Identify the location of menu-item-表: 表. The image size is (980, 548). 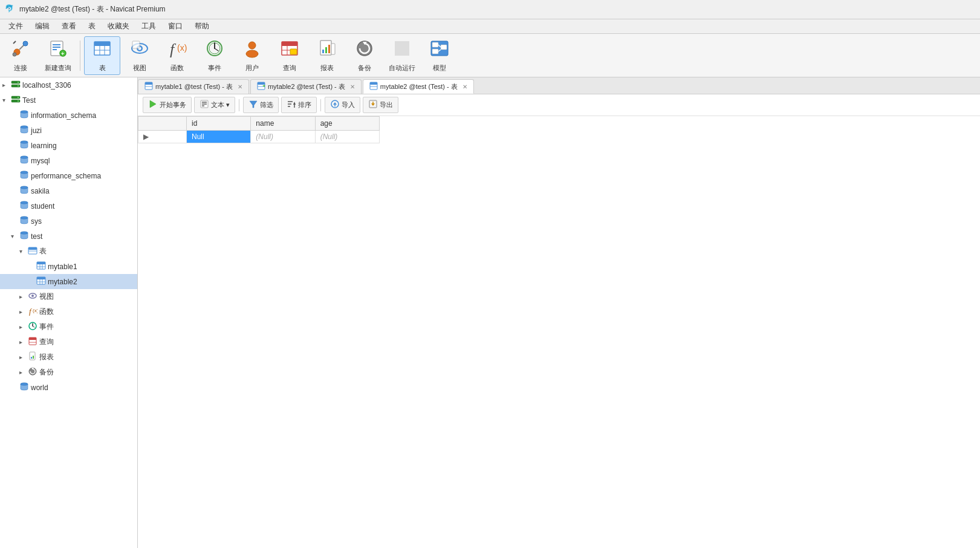
(92, 27).